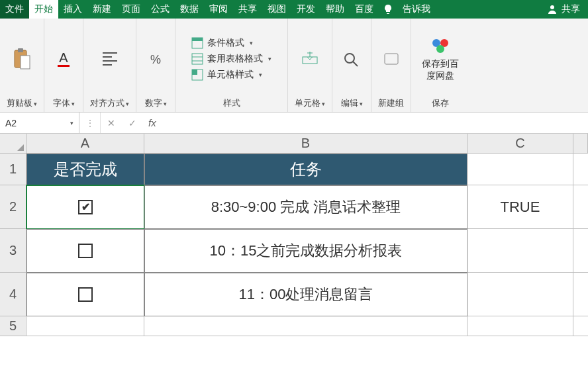 The image size is (588, 368). Describe the element at coordinates (581, 169) in the screenshot. I see `cell-d1` at that location.